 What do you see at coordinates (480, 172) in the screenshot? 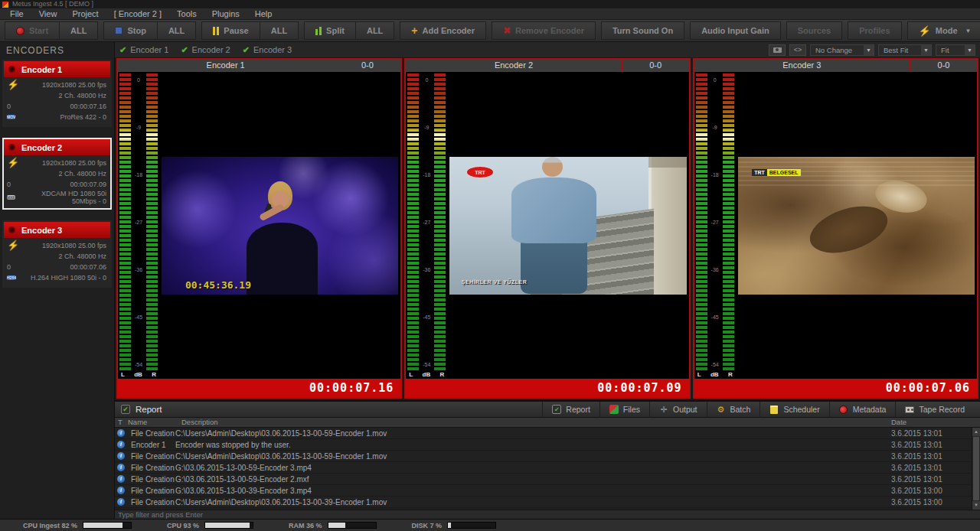
I see `trt-logo: TRT` at bounding box center [480, 172].